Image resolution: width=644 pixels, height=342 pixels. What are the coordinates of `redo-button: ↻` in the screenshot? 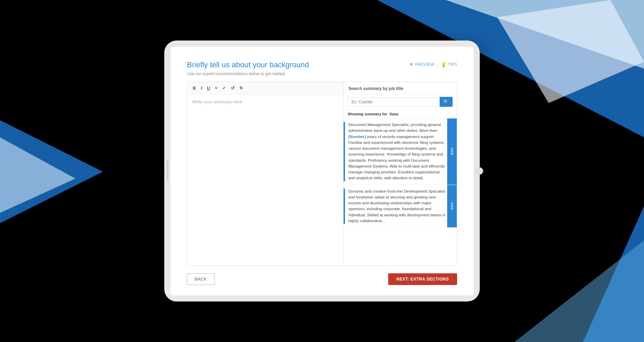 It's located at (241, 88).